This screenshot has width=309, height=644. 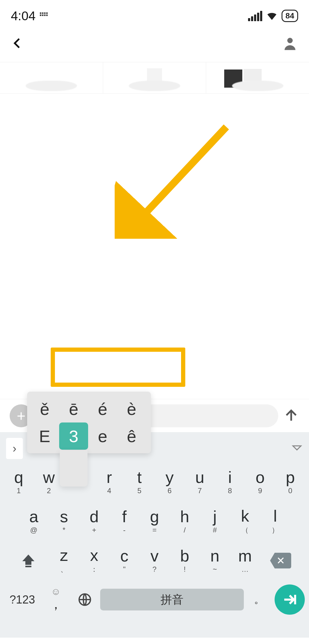 I want to click on keyboard-indicator-icon, so click(x=44, y=14).